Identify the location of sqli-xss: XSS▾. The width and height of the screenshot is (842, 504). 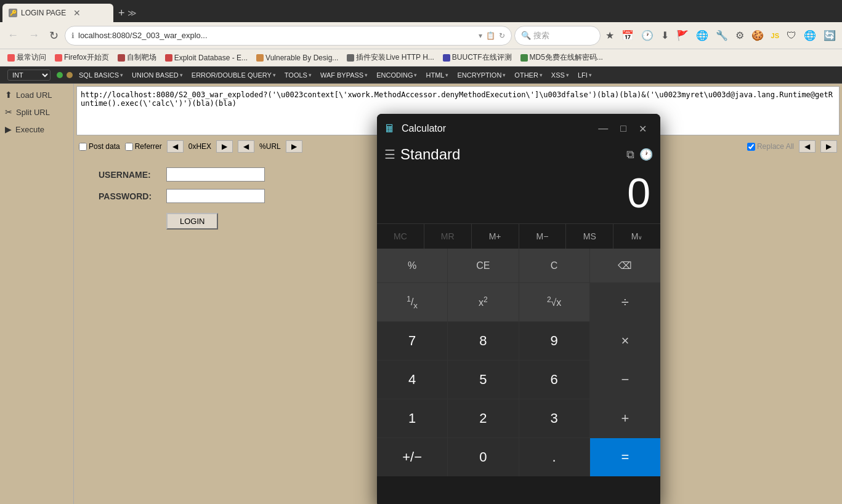
(561, 75).